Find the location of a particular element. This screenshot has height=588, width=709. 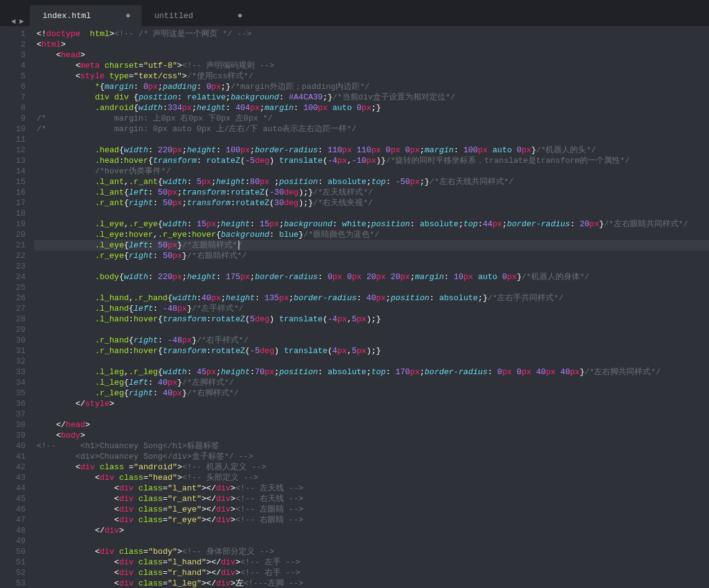

code-line: <style type="text/css">/*使用css样式*/ is located at coordinates (372, 76).